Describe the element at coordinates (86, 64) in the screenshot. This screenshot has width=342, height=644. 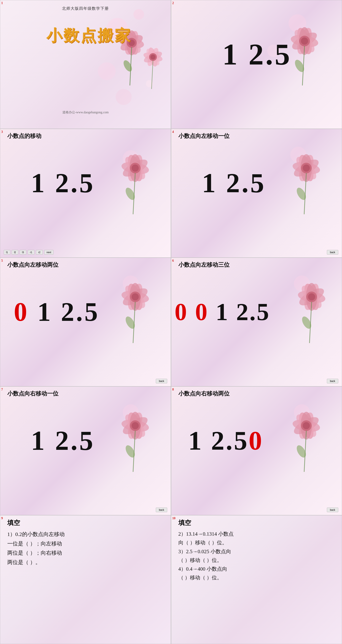
I see `slide-1: 1` at that location.